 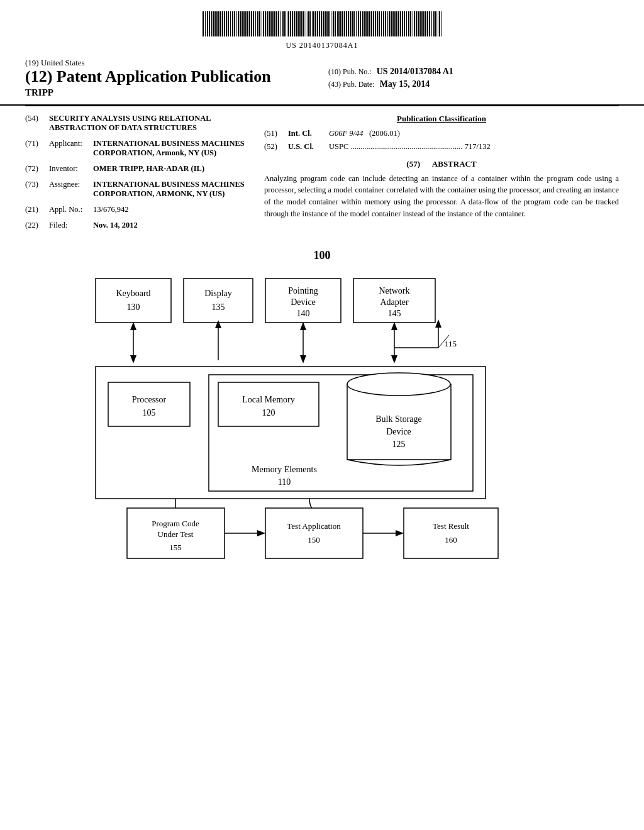 What do you see at coordinates (322, 24) in the screenshot?
I see `barcode-image` at bounding box center [322, 24].